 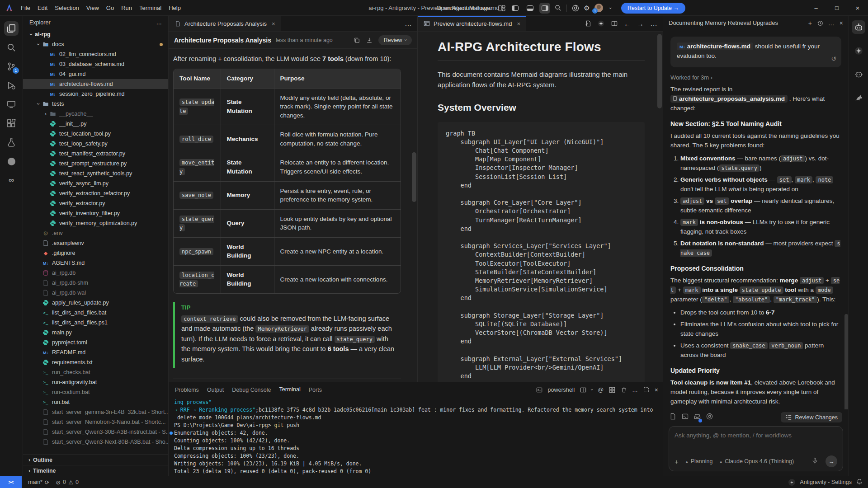 What do you see at coordinates (395, 40) in the screenshot?
I see `review-button: Review›` at bounding box center [395, 40].